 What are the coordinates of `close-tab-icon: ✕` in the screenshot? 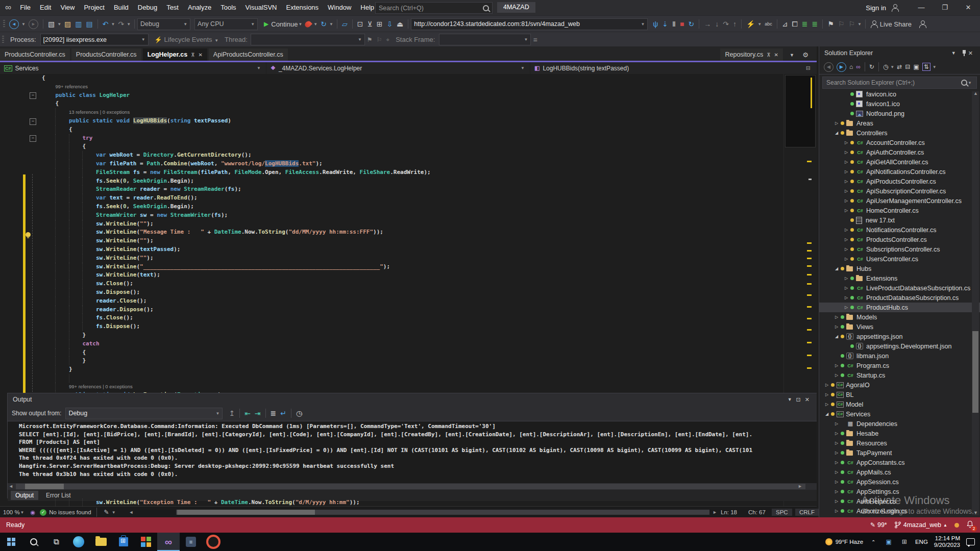 It's located at (776, 55).